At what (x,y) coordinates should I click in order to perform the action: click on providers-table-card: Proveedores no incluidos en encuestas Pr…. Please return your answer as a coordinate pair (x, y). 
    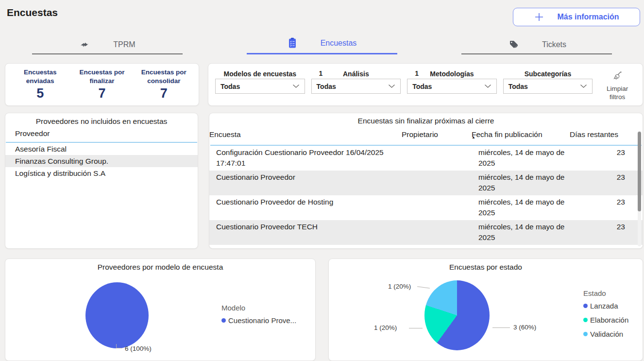
    Looking at the image, I should click on (102, 181).